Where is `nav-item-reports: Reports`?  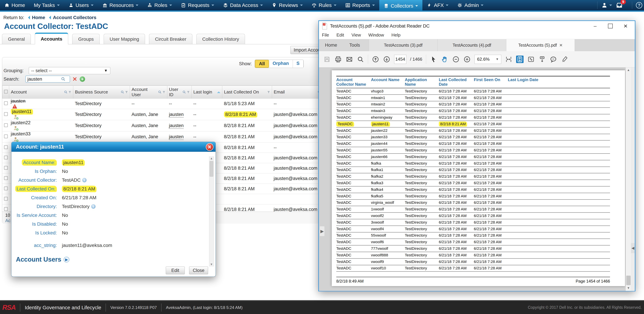 nav-item-reports: Reports is located at coordinates (360, 5).